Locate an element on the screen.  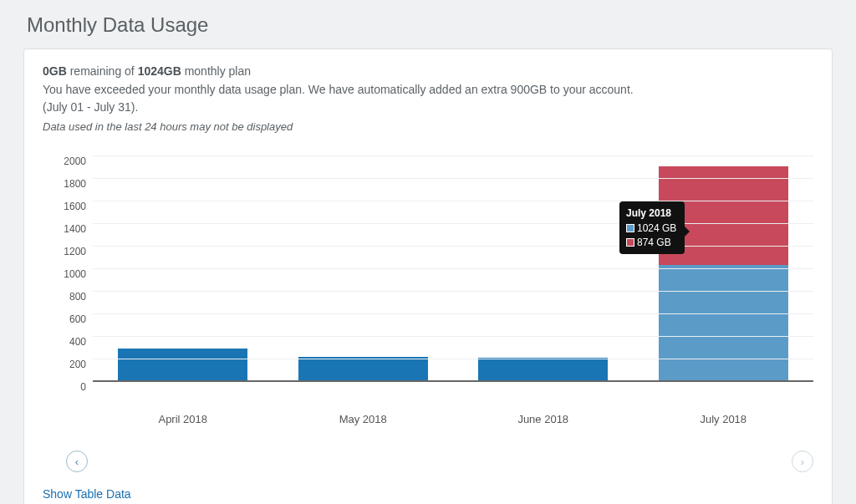
chart-nav: ‹ › is located at coordinates (428, 462).